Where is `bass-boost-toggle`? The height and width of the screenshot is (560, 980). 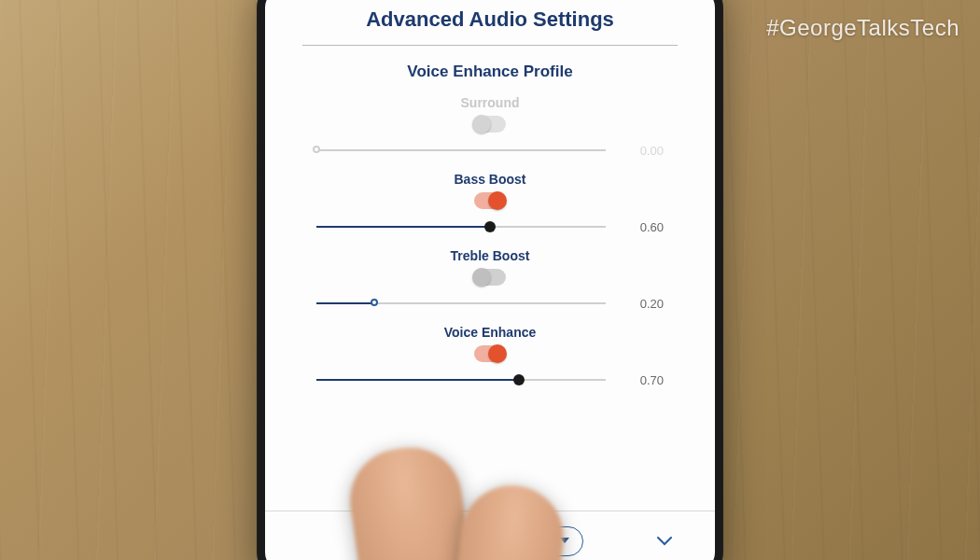
bass-boost-toggle is located at coordinates (490, 201).